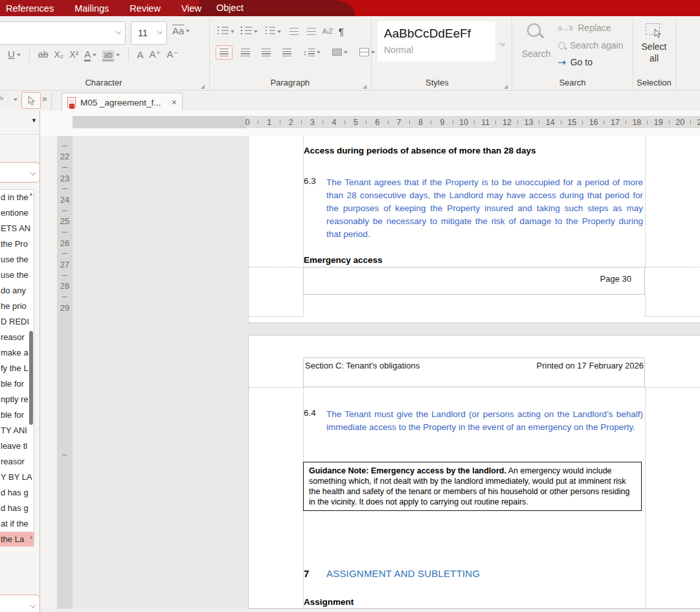  I want to click on align-left-icon, so click(224, 52).